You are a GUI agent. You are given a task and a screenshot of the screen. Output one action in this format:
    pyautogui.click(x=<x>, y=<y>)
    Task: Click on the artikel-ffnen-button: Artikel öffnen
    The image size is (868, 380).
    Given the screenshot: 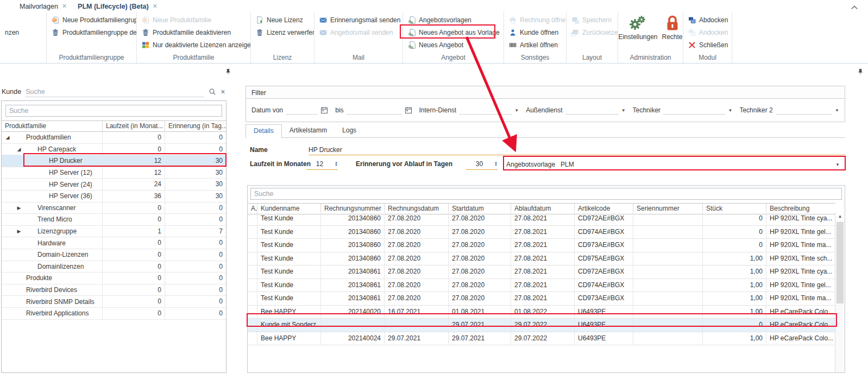 What is the action you would take?
    pyautogui.click(x=535, y=45)
    